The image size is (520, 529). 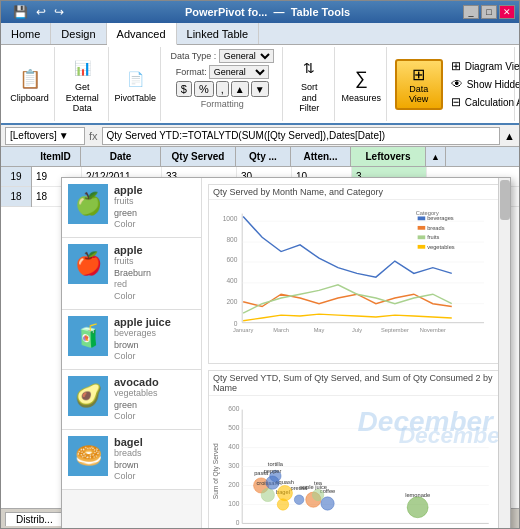 What do you see at coordinates (198, 156) in the screenshot?
I see `col-header-qty-served: Qty Served` at bounding box center [198, 156].